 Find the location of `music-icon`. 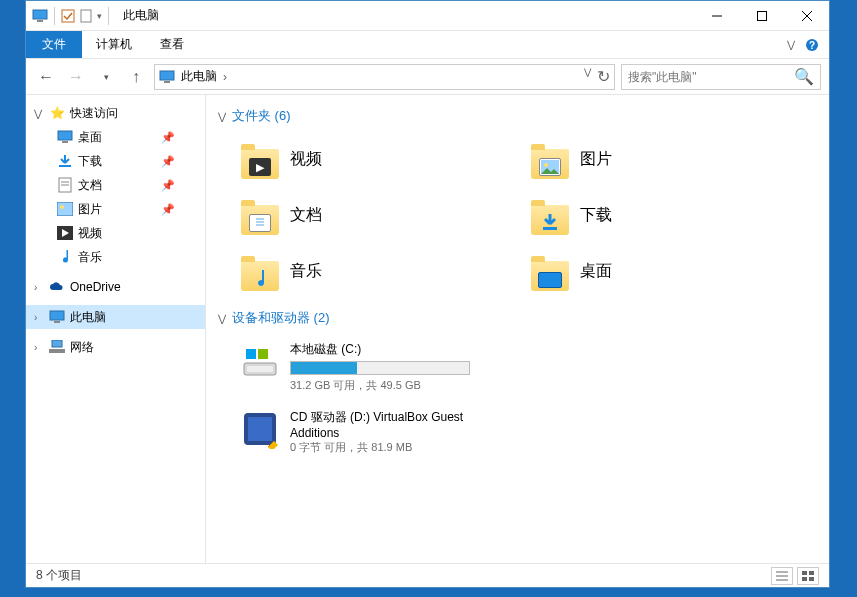

music-icon is located at coordinates (65, 257).